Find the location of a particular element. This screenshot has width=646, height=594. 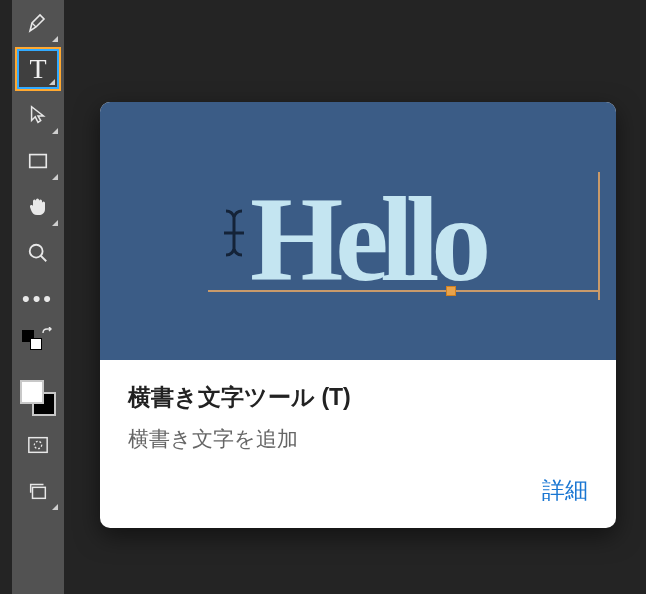

swap-icon is located at coordinates (49, 335).